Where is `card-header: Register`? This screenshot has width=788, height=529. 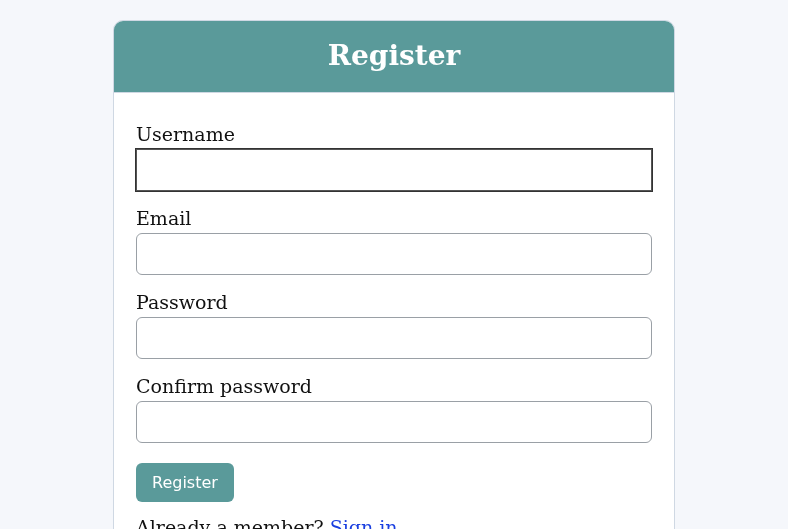
card-header: Register is located at coordinates (394, 57).